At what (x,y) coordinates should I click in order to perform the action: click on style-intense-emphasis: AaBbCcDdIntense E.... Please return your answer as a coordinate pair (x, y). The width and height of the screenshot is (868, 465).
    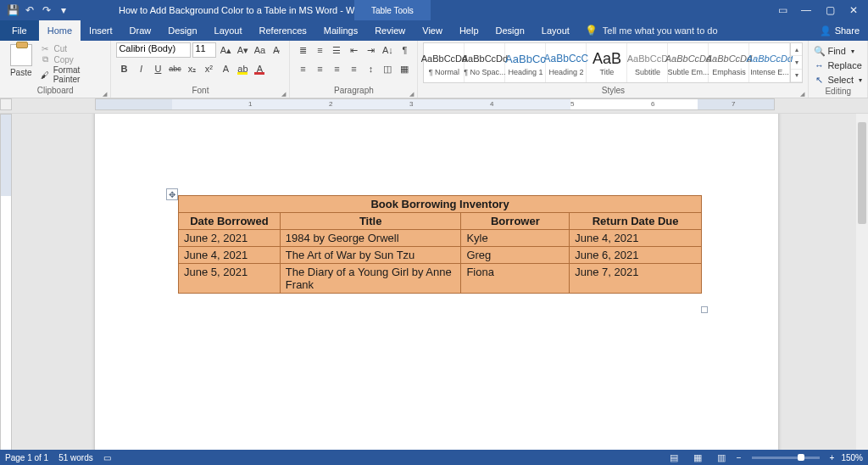
    Looking at the image, I should click on (770, 63).